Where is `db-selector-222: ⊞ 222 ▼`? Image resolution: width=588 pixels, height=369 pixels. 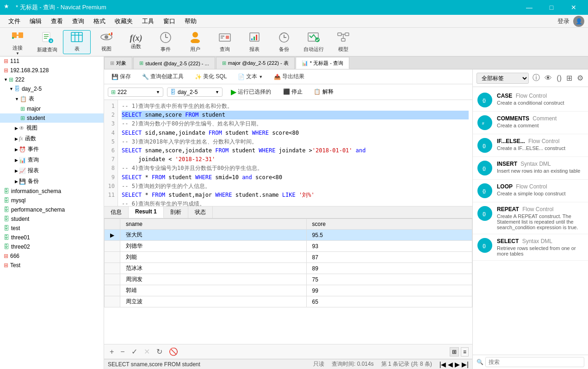
db-selector-222: ⊞ 222 ▼ is located at coordinates (136, 92).